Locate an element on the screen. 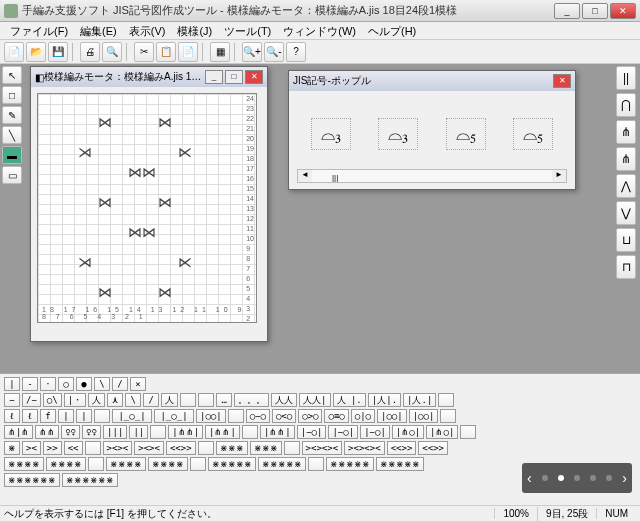 The width and height of the screenshot is (640, 521). sym-r8: ⊓ is located at coordinates (626, 267).